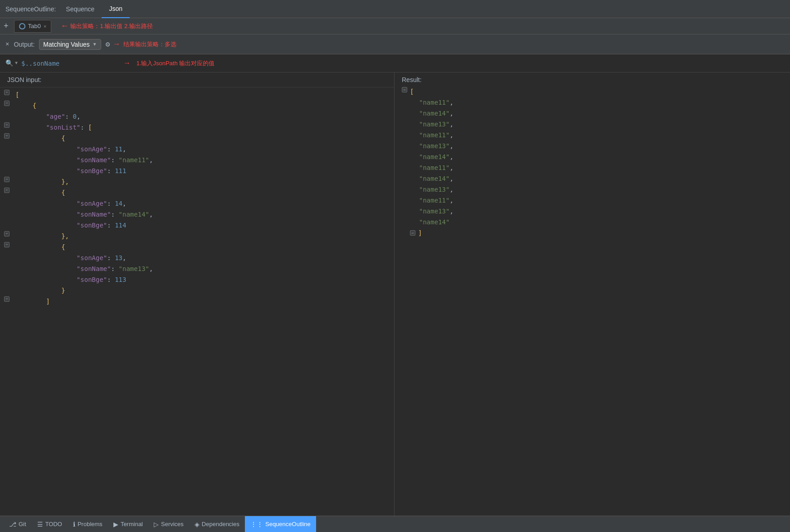 This screenshot has width=790, height=532. I want to click on result-open-bracket: [, so click(412, 92).